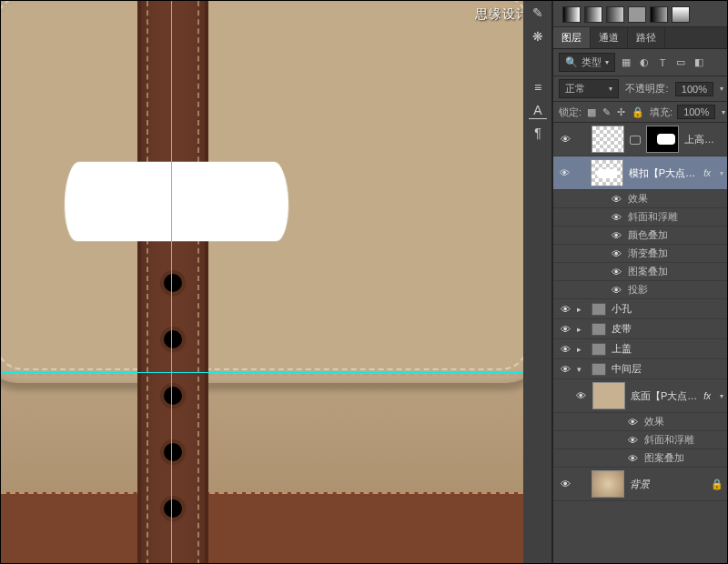  I want to click on layer-buckle: 👁 模扣【P大点S】 fx ▾, so click(641, 173).